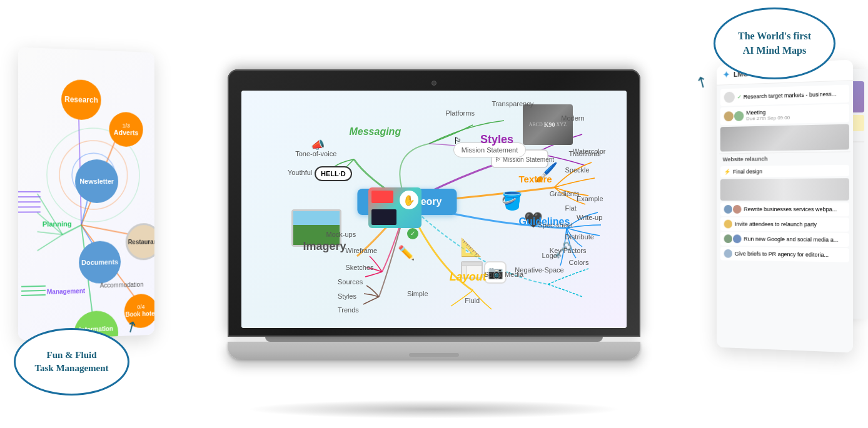 This screenshot has width=868, height=428. What do you see at coordinates (434, 351) in the screenshot?
I see `laptop-bottom` at bounding box center [434, 351].